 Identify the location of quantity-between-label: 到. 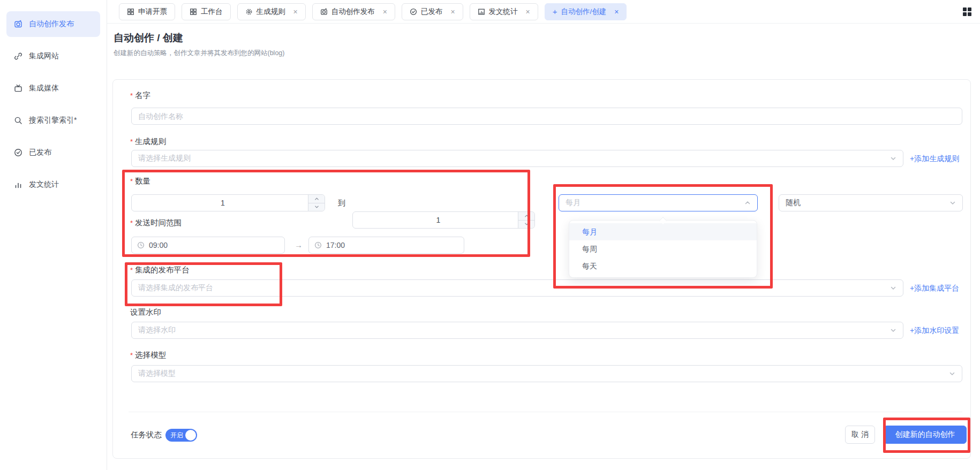
(342, 203).